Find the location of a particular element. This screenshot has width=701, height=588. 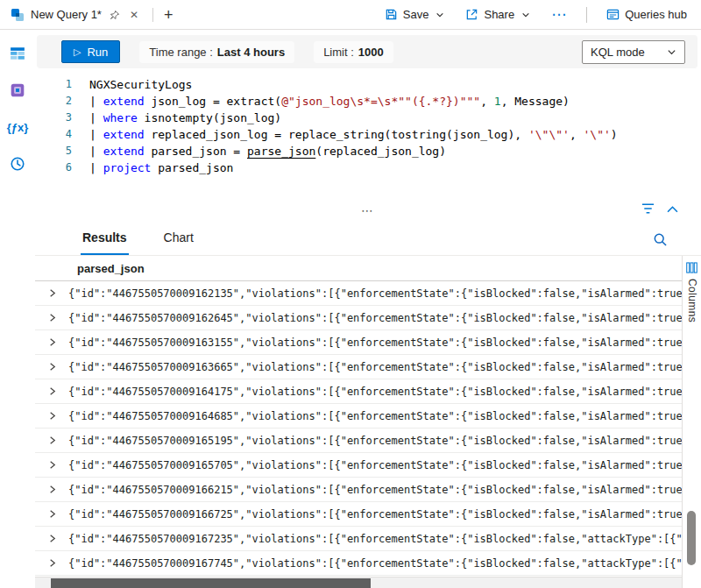

share-icon is located at coordinates (471, 14).